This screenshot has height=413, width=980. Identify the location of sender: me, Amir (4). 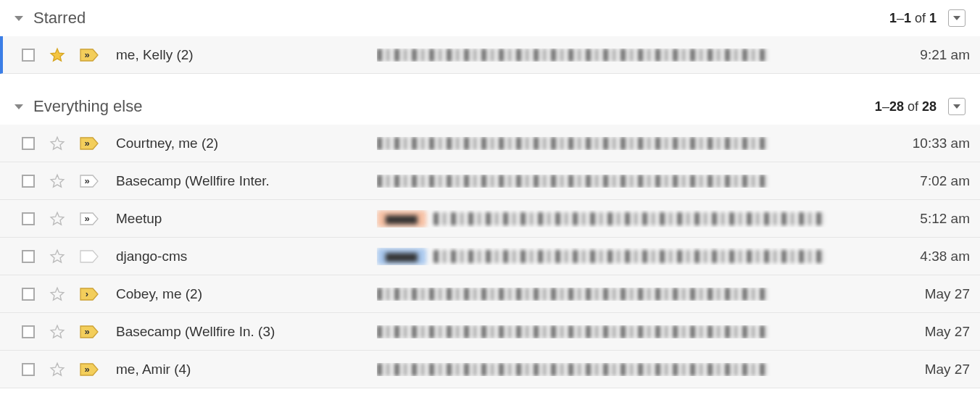
(246, 370).